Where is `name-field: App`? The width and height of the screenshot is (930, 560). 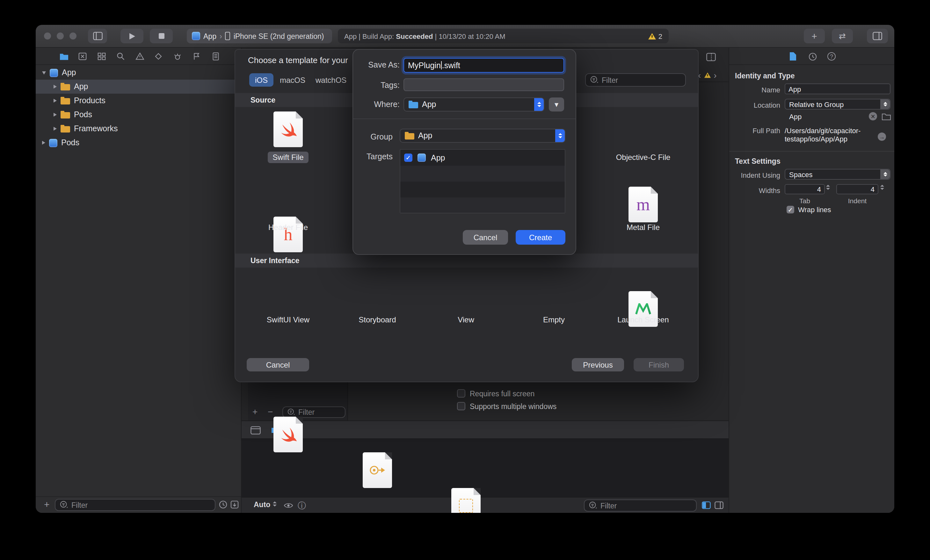
name-field: App is located at coordinates (838, 89).